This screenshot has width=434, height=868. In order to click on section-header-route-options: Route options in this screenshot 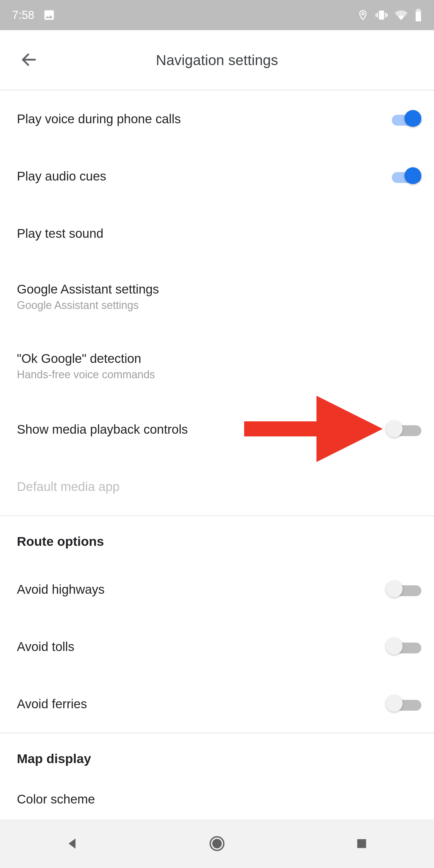, I will do `click(217, 538)`.